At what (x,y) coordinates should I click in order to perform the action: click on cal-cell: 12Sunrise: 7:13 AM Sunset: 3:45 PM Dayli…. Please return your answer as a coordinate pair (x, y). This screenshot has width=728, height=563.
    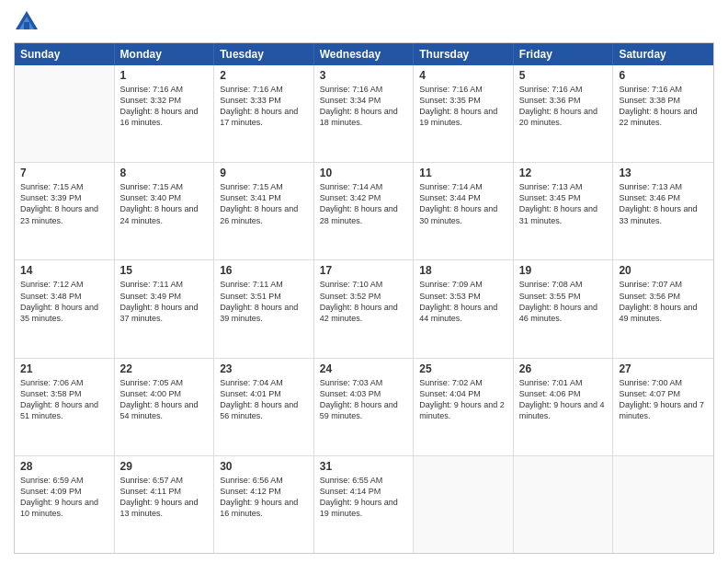
    Looking at the image, I should click on (564, 212).